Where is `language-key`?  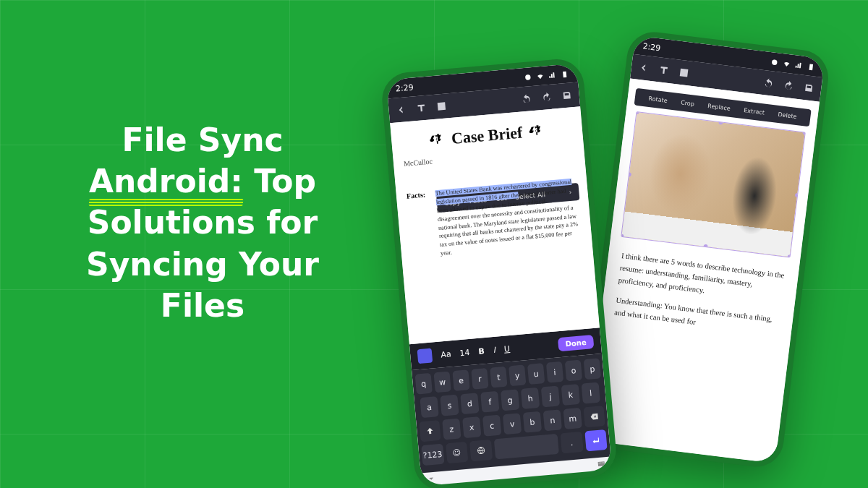
language-key is located at coordinates (481, 450).